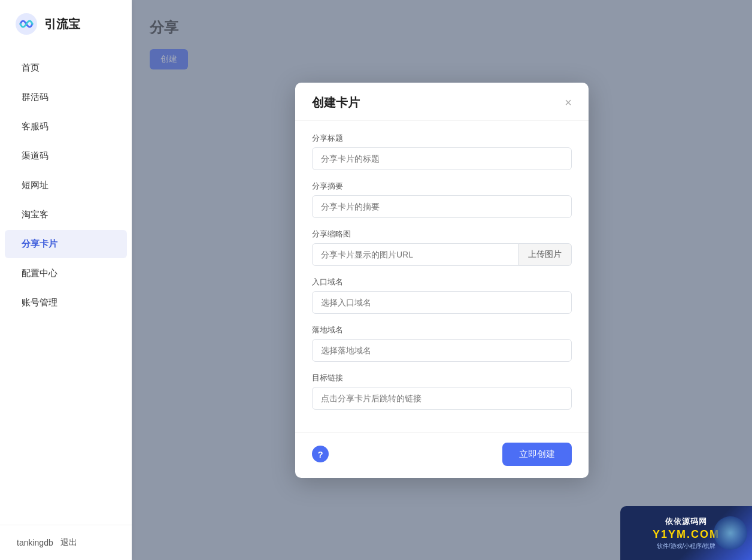 The image size is (752, 560). What do you see at coordinates (442, 138) in the screenshot?
I see `label-share-title: 分享标题` at bounding box center [442, 138].